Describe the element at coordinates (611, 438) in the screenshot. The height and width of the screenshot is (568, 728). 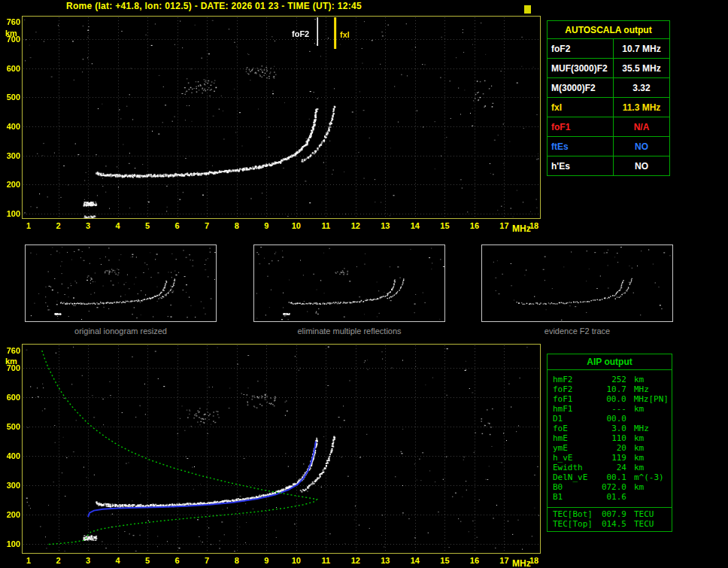
I see `aip-value: 110` at that location.